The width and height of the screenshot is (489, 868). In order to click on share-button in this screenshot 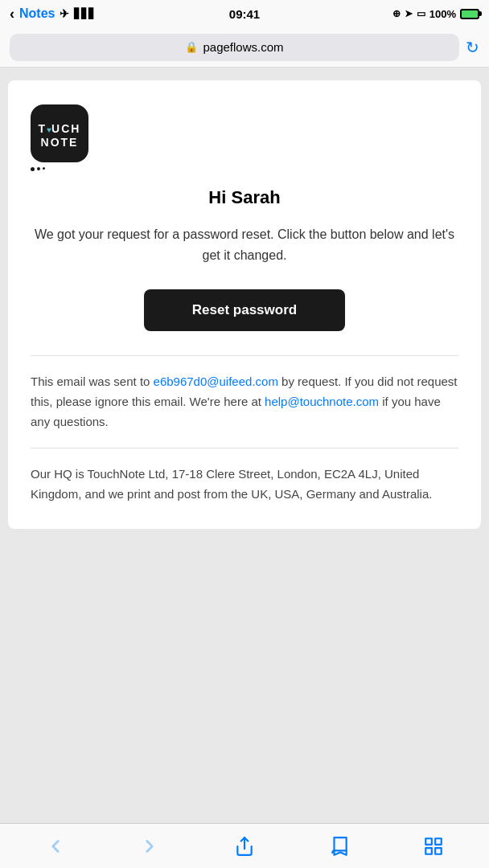, I will do `click(244, 846)`.